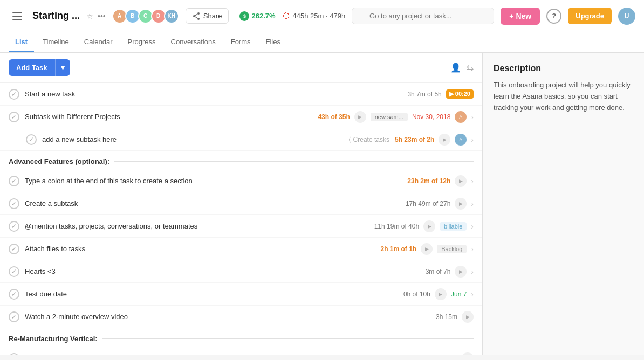  What do you see at coordinates (228, 317) in the screenshot?
I see `task-name: Watch a 2-minute overview video` at bounding box center [228, 317].